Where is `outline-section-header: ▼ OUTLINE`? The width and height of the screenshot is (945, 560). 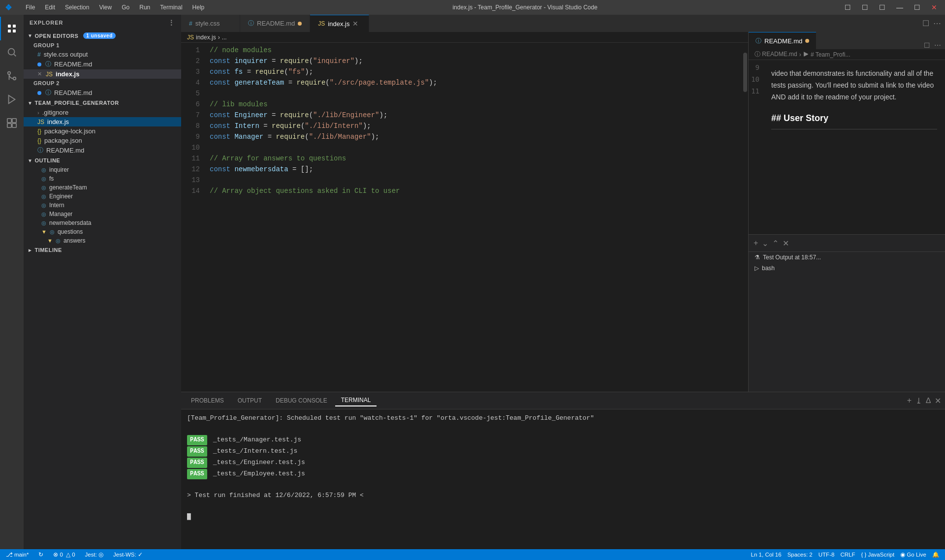 outline-section-header: ▼ OUTLINE is located at coordinates (102, 160).